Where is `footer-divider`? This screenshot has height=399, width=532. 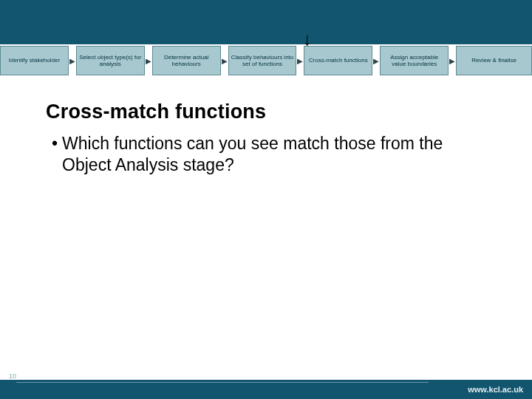
footer-divider is located at coordinates (222, 383).